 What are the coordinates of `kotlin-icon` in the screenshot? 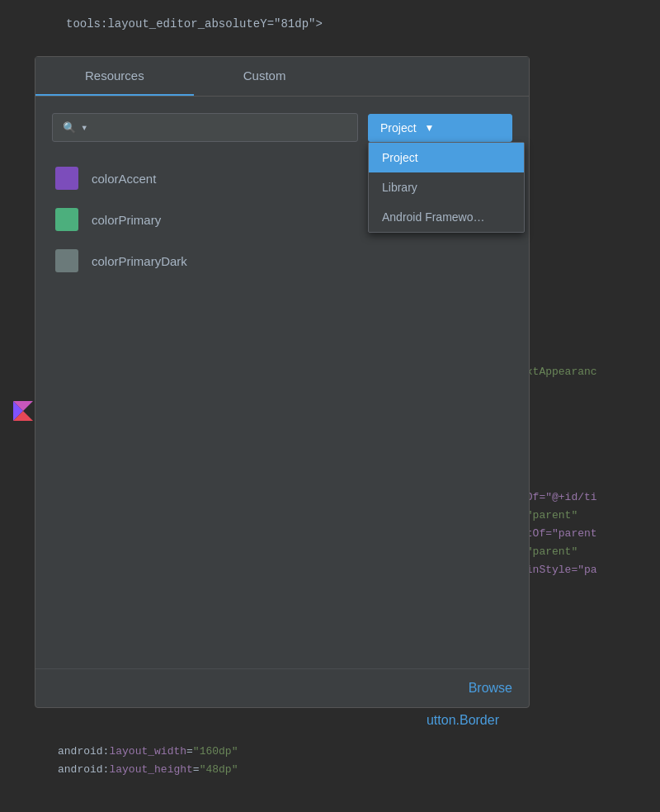 It's located at (23, 411).